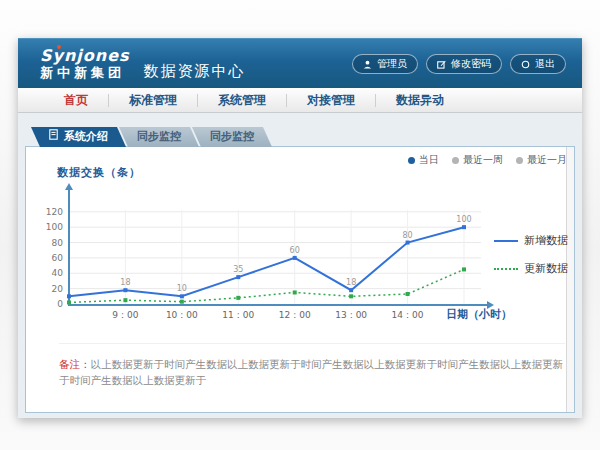  What do you see at coordinates (242, 100) in the screenshot?
I see `nav-item-system-mgmt: 系统管理` at bounding box center [242, 100].